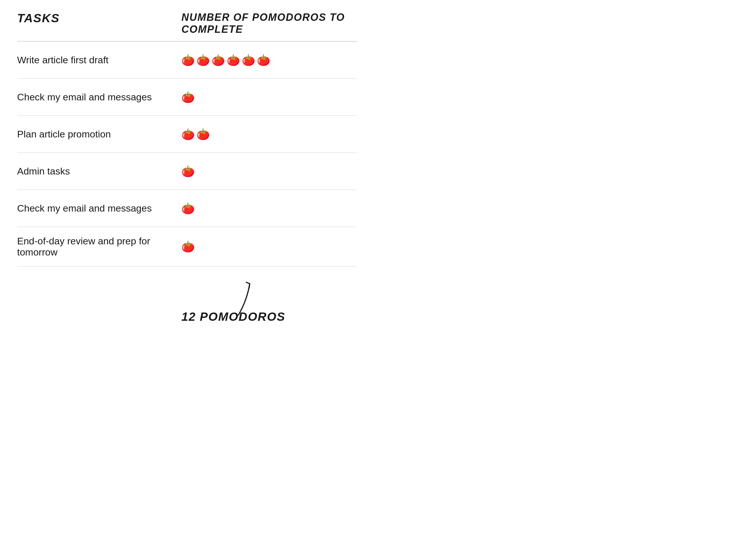 This screenshot has height=560, width=748. I want to click on task-name: Plan article promotion, so click(93, 134).